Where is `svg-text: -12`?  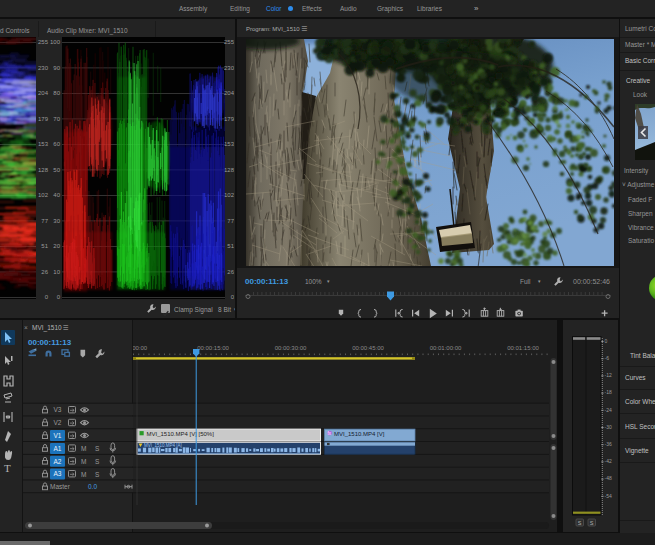 svg-text: -12 is located at coordinates (608, 375).